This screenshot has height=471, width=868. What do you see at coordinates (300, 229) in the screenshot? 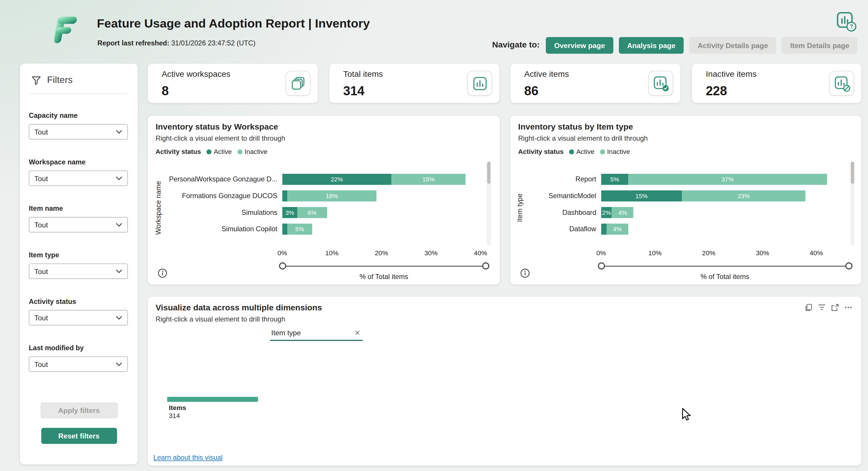
I see `bar-segment-inactive: 5%` at bounding box center [300, 229].